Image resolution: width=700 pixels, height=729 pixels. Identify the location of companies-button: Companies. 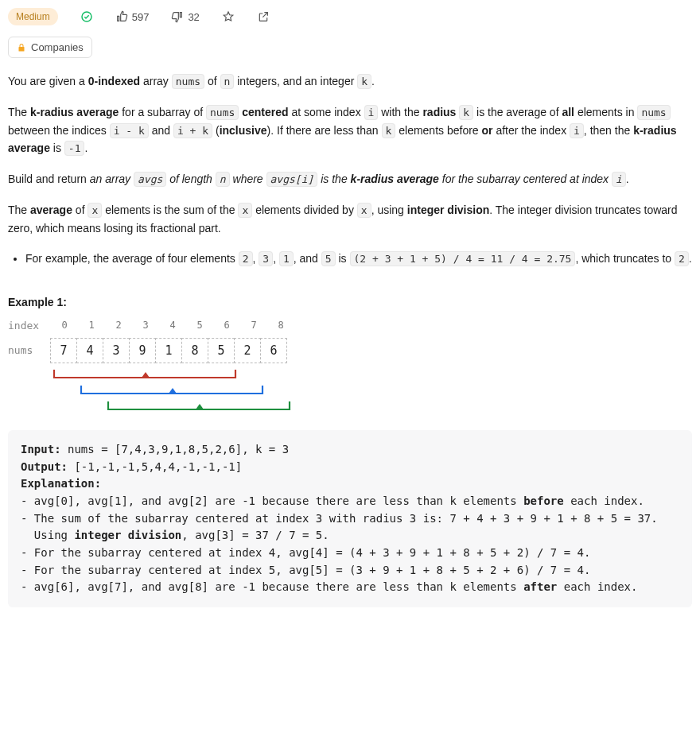
(50, 48).